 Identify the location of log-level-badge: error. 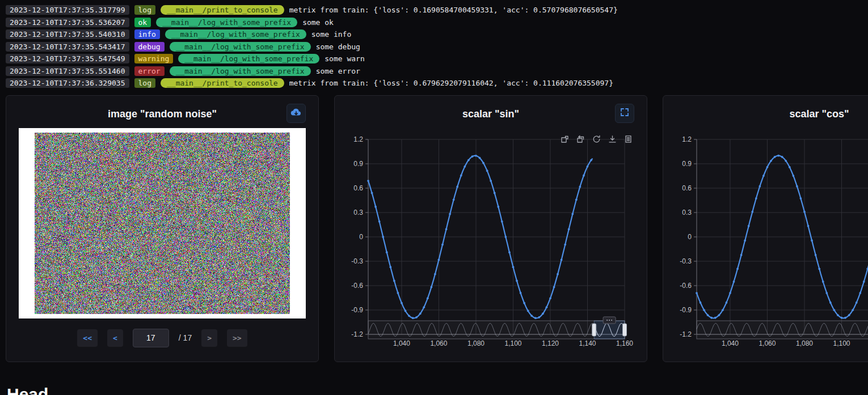
(150, 71).